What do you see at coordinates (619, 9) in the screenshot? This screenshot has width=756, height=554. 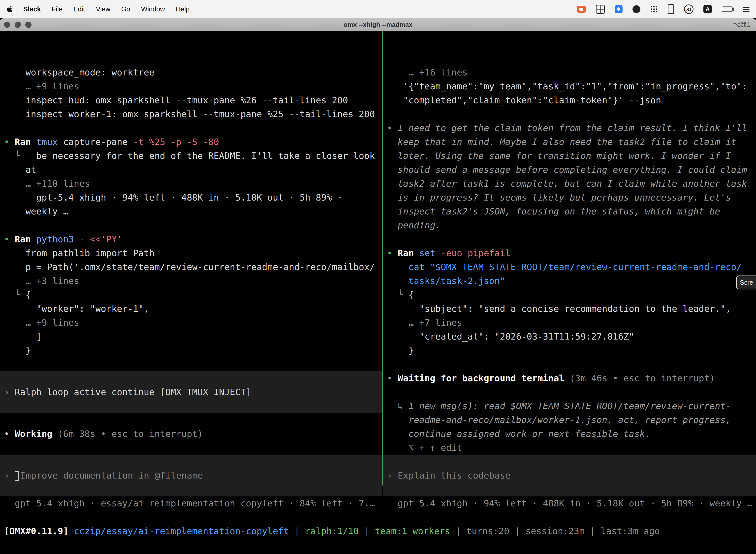 I see `blue-app-icon` at bounding box center [619, 9].